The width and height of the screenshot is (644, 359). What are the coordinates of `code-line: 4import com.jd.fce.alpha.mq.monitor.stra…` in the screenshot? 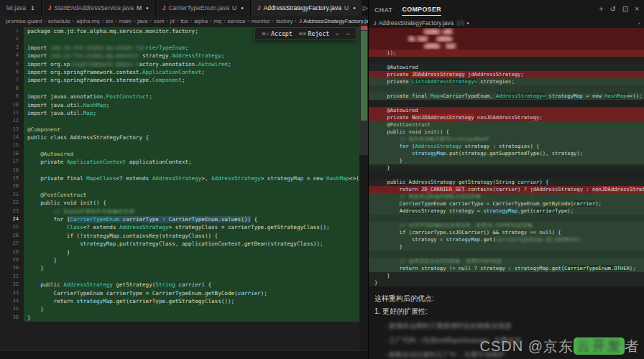 It's located at (180, 56).